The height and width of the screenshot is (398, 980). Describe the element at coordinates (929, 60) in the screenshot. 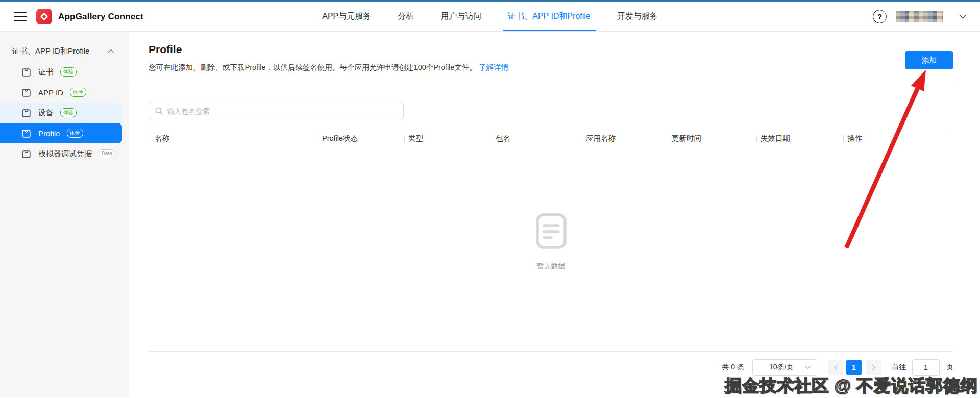

I see `add-button: 添加` at that location.